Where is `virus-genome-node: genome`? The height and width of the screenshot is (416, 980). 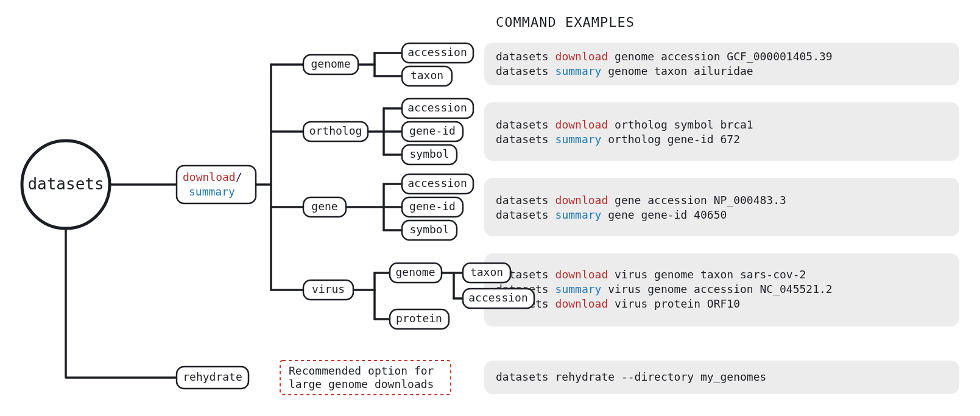
virus-genome-node: genome is located at coordinates (415, 273).